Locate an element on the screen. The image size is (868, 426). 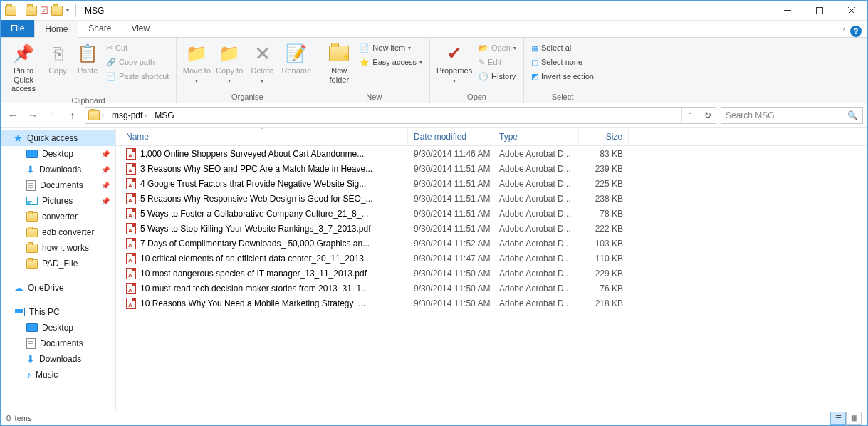
file-name: 5 Ways to Stop Killing Your Website Rank… is located at coordinates (256, 229).